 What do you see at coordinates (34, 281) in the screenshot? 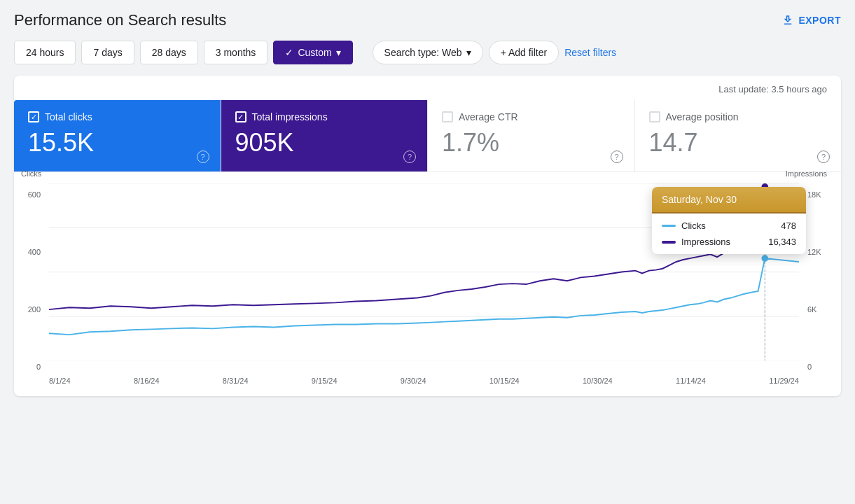
I see `y-axis-left: 600 400 200 0` at bounding box center [34, 281].